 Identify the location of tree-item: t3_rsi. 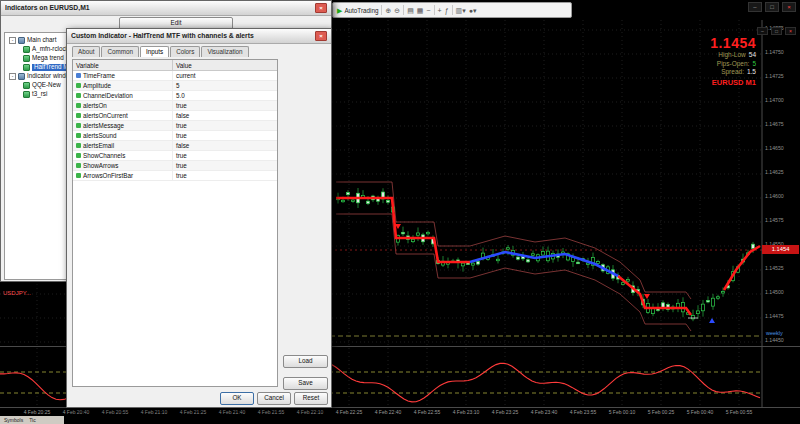
(35, 94).